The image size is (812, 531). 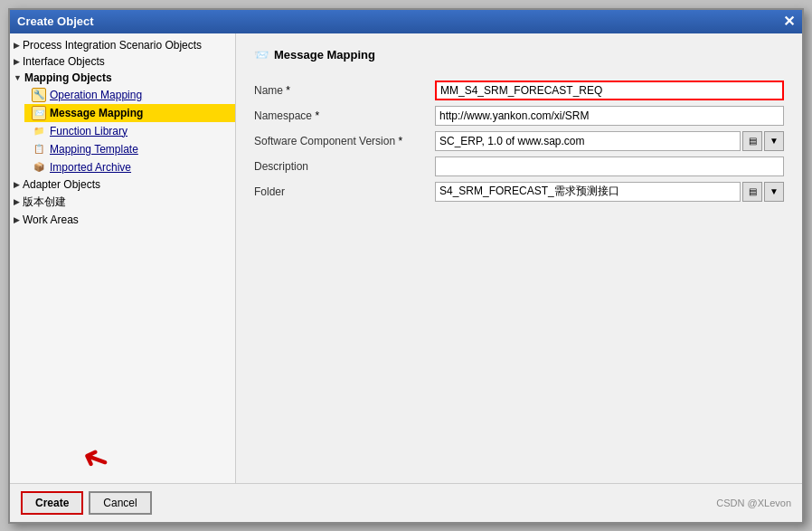 I want to click on form-input-cell-description, so click(x=609, y=166).